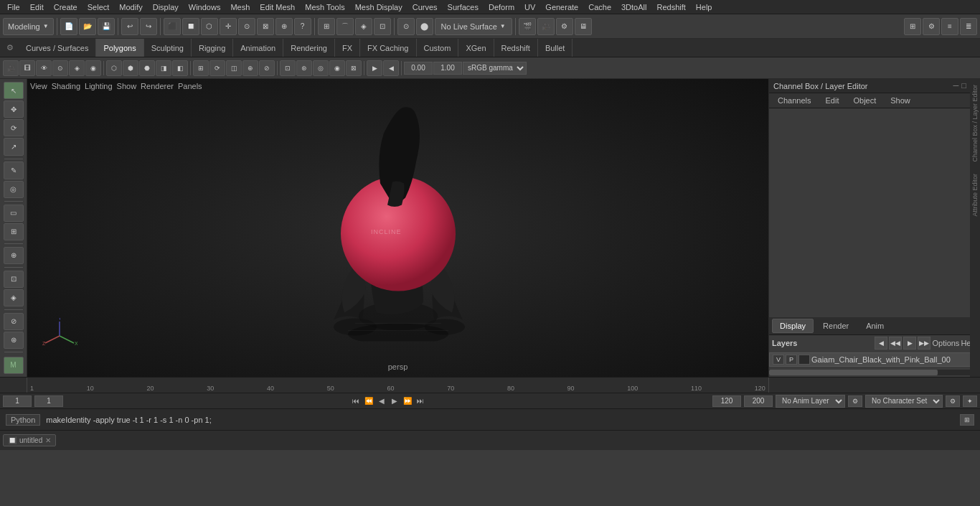  I want to click on cb-tab-channels: Channels, so click(794, 100).